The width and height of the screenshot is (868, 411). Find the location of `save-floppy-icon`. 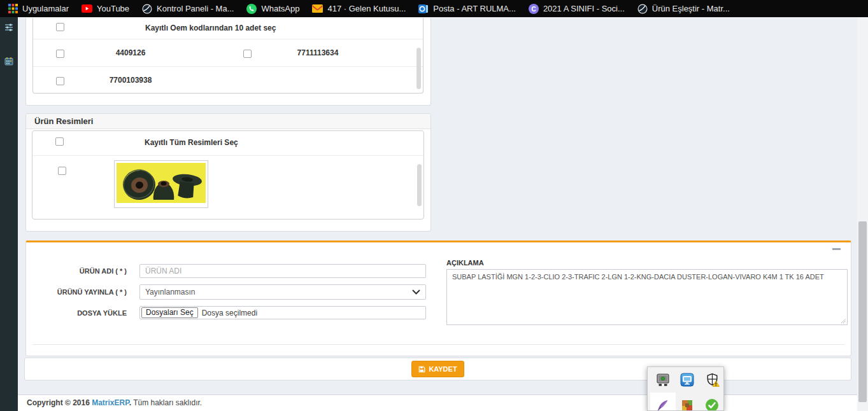

save-floppy-icon is located at coordinates (422, 369).